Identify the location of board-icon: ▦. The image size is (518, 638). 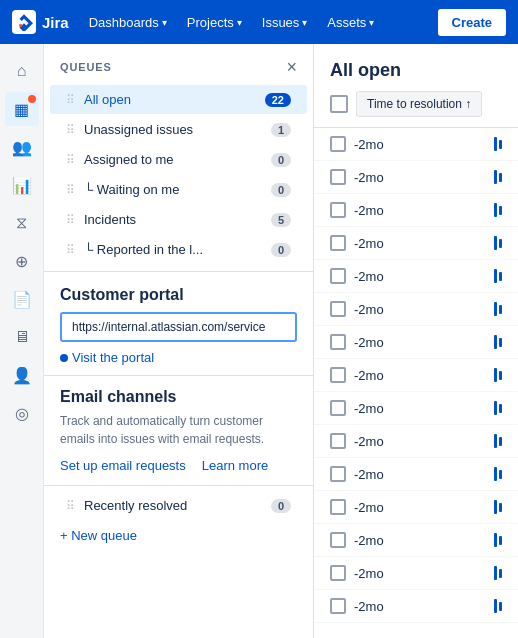
(22, 109).